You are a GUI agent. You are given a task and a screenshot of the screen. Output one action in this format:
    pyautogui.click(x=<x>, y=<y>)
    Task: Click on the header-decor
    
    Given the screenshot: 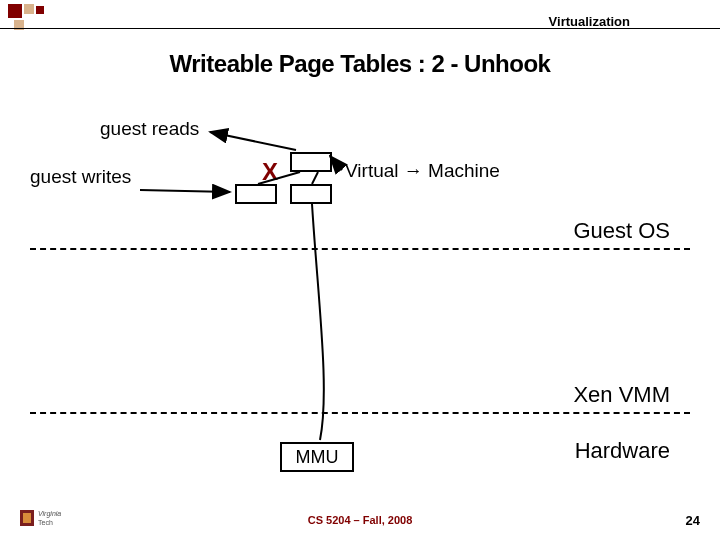 What is the action you would take?
    pyautogui.click(x=38, y=19)
    